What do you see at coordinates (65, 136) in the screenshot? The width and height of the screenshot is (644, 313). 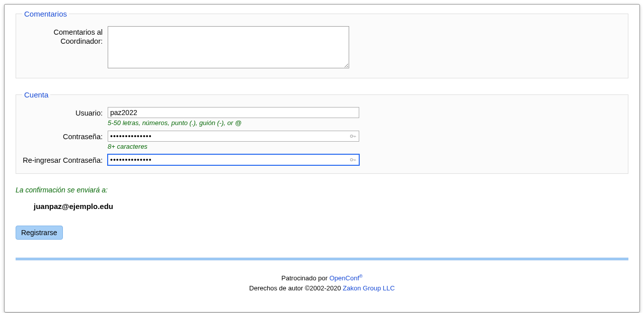 I see `password-label: Contraseña:` at bounding box center [65, 136].